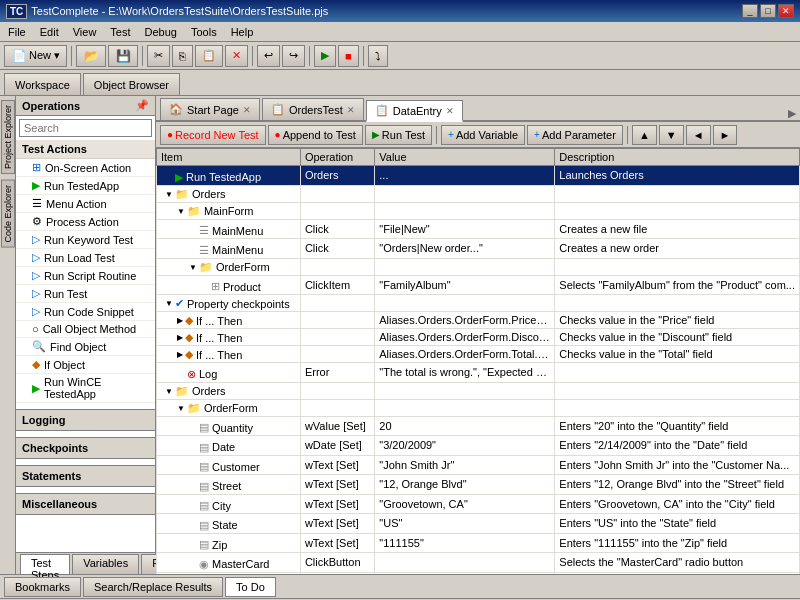 The height and width of the screenshot is (600, 800). What do you see at coordinates (478, 524) in the screenshot?
I see `table-row: ▤StatewText [Set]"US"Enters "US" into th…` at bounding box center [478, 524].